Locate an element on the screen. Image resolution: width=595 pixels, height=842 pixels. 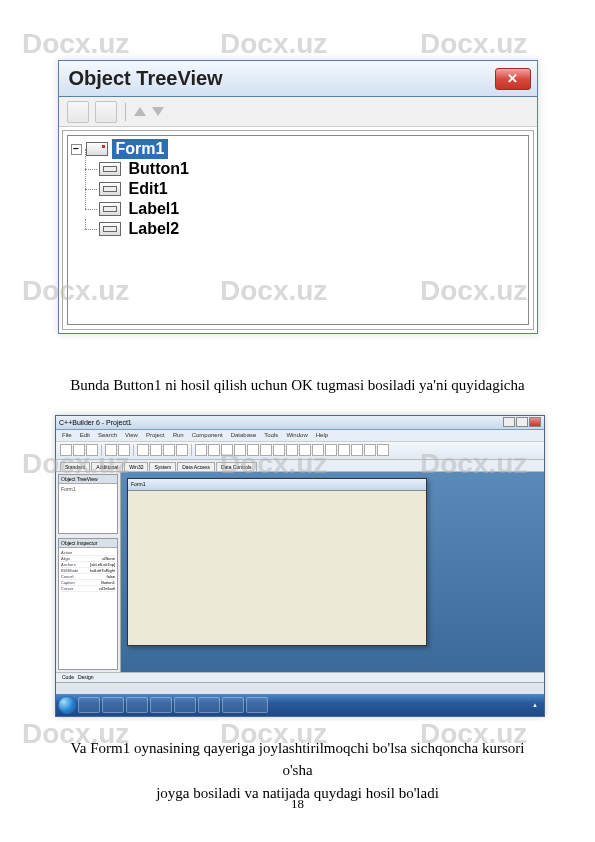
treeview-titlebar: Object TreeView ✕ is located at coordinates (298, 79).